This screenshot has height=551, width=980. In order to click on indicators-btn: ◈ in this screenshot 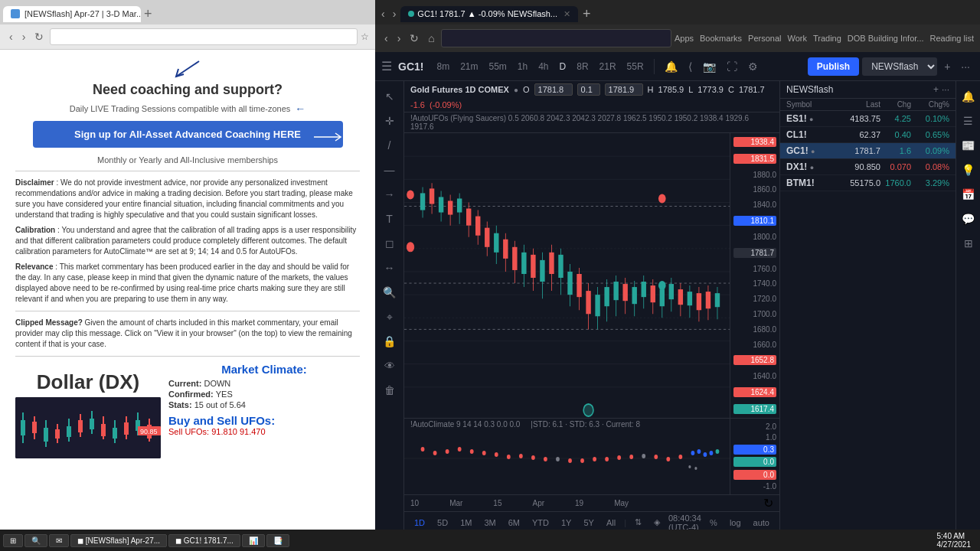, I will do `click(657, 522)`.